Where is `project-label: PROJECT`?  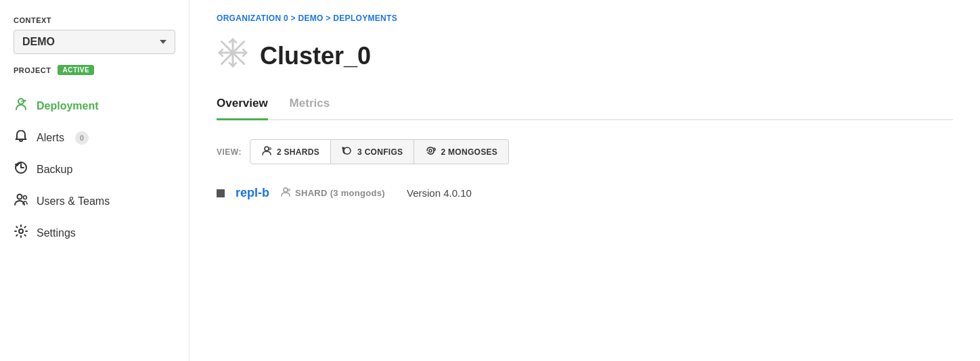
project-label: PROJECT is located at coordinates (32, 70).